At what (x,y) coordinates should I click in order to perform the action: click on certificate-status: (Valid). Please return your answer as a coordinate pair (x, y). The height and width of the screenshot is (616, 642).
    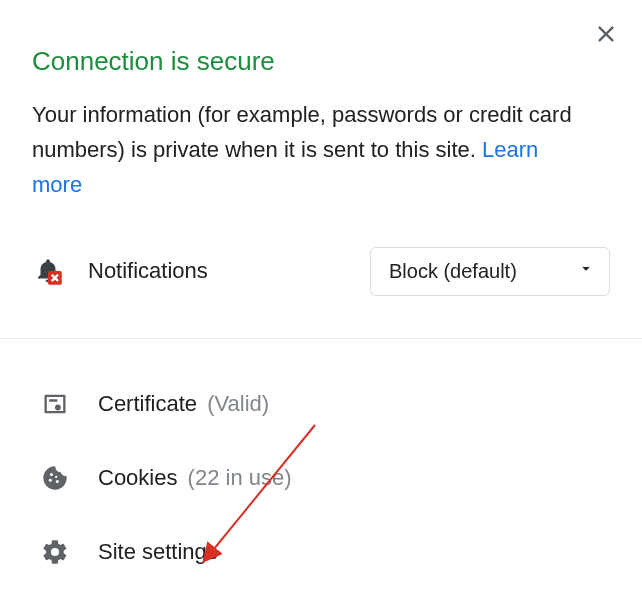
    Looking at the image, I should click on (238, 404).